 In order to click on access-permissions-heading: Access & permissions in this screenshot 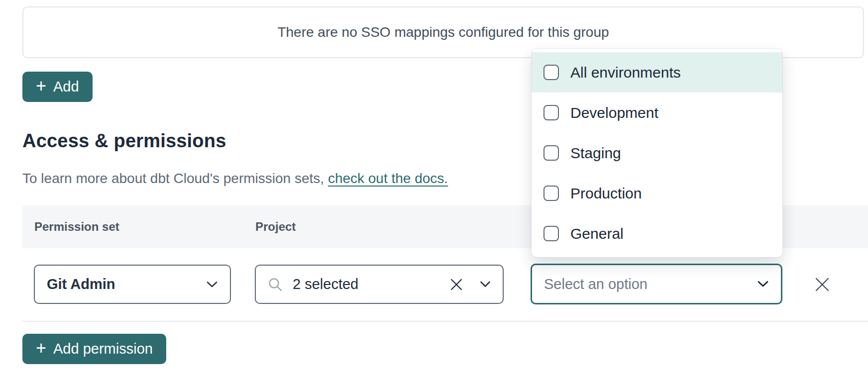, I will do `click(124, 141)`.